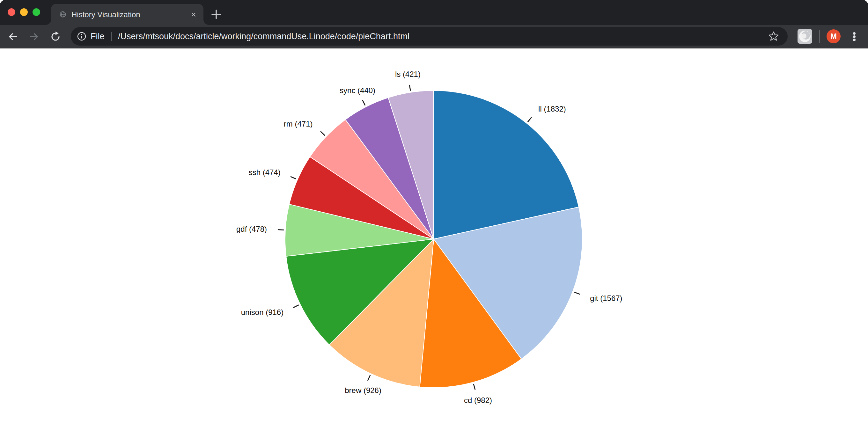 This screenshot has height=430, width=868. Describe the element at coordinates (251, 229) in the screenshot. I see `slice-label-gdf: gdf (478)` at that location.